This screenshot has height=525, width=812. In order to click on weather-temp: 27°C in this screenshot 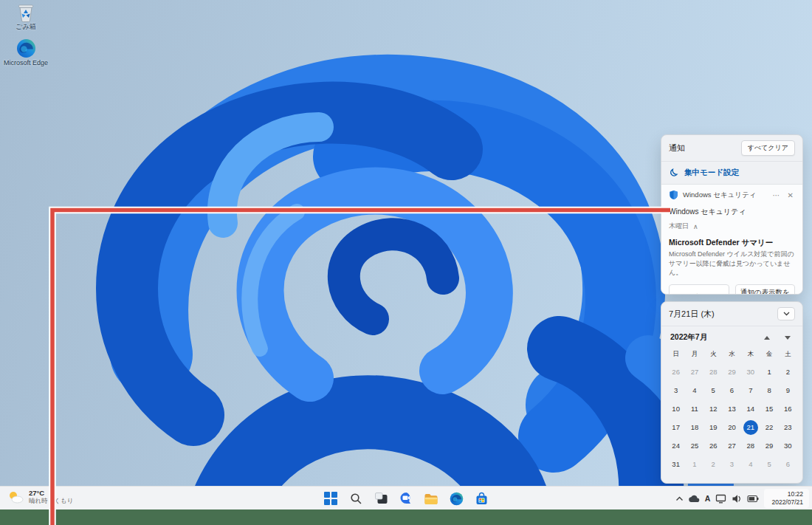, I will do `click(51, 493)`.